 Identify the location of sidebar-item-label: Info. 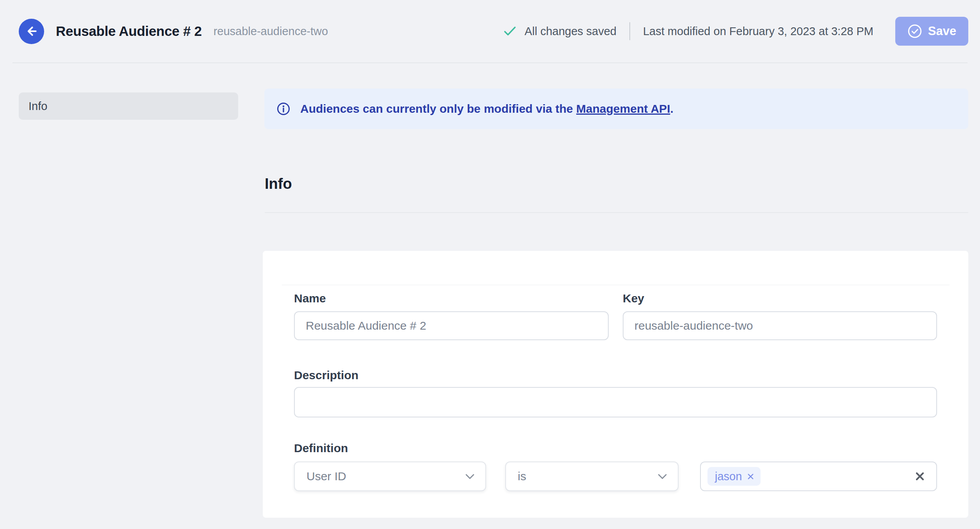
(38, 106).